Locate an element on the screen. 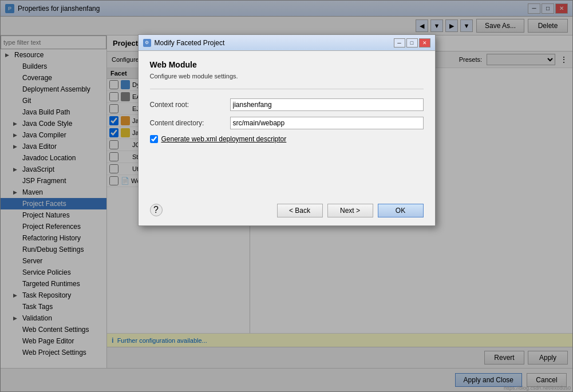 The image size is (573, 392). modal-maximize-button: □ is located at coordinates (412, 43).